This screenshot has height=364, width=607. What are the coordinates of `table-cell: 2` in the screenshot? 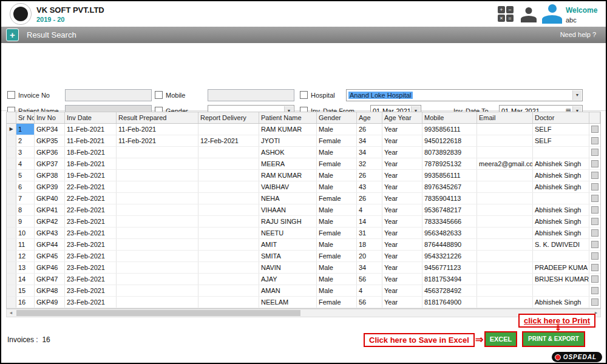 It's located at (25, 141).